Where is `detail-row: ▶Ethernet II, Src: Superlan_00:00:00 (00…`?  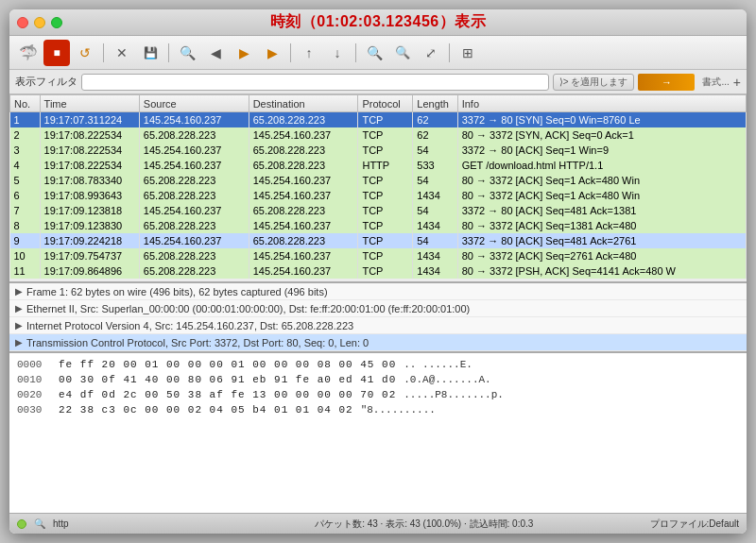
detail-row: ▶Ethernet II, Src: Superlan_00:00:00 (00… is located at coordinates (378, 309).